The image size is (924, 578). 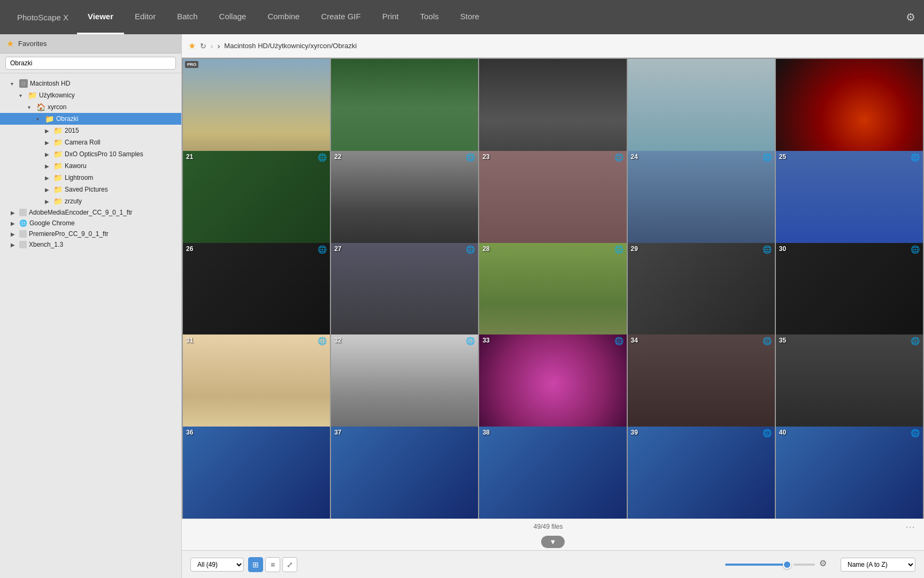 I want to click on favorites-label: Favorites, so click(x=32, y=44).